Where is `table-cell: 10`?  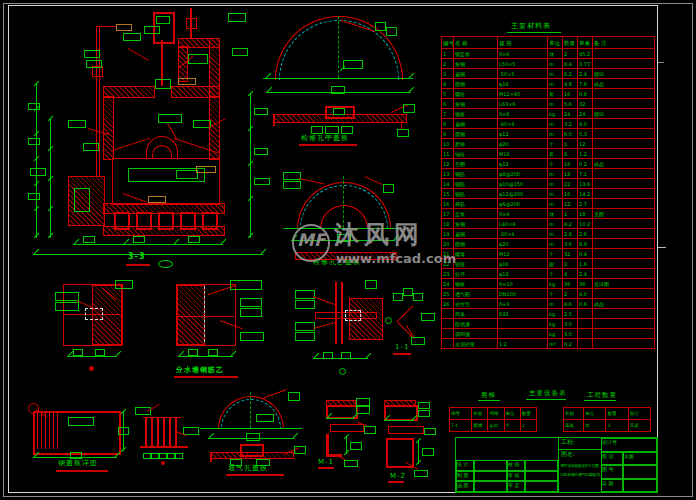
table-cell: 10 is located at coordinates (448, 144).